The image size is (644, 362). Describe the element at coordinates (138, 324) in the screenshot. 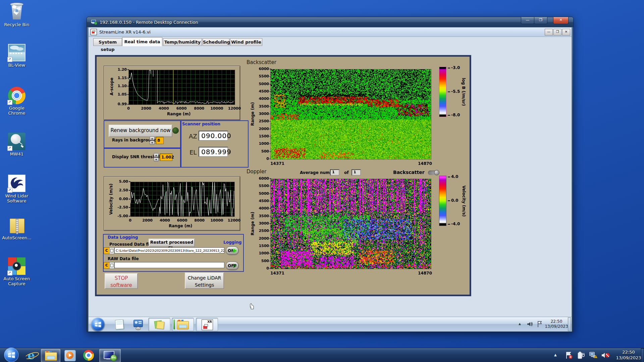

I see `remote-taskbar-control-panel` at that location.